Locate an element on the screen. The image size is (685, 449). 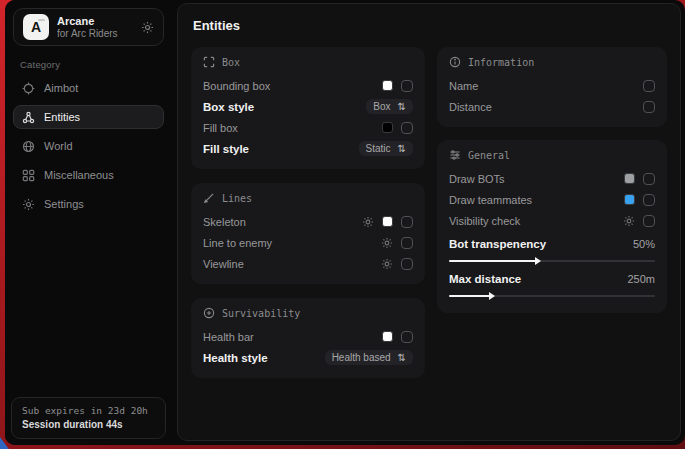
slider-value: 250m is located at coordinates (641, 279).